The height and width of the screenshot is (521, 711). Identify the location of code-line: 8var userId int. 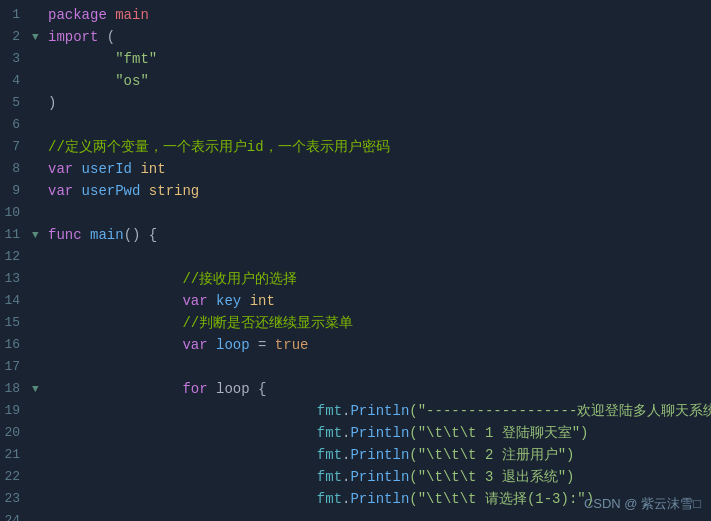
(356, 169).